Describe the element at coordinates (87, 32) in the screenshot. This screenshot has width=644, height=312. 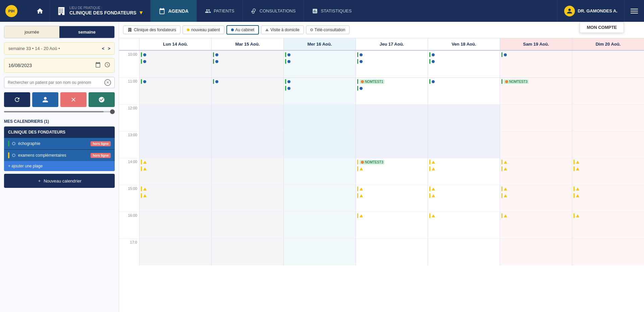
I see `semaine-btn: semaine` at that location.